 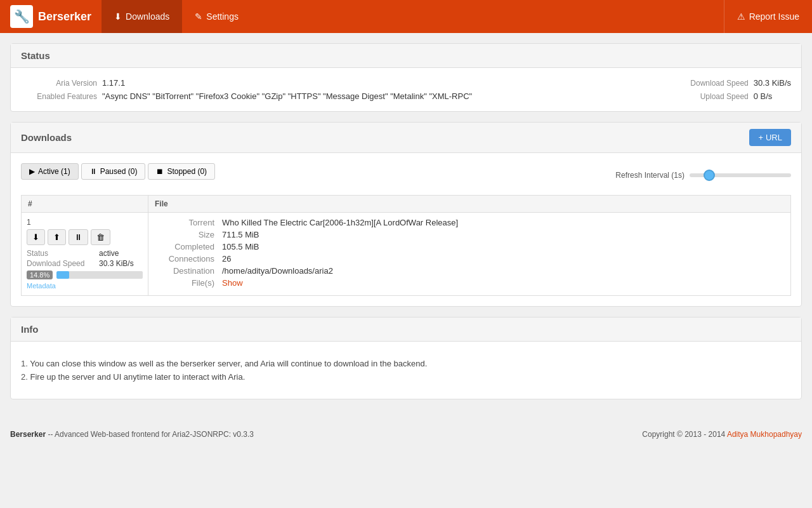 I want to click on pause-button: ⏸, so click(x=79, y=237).